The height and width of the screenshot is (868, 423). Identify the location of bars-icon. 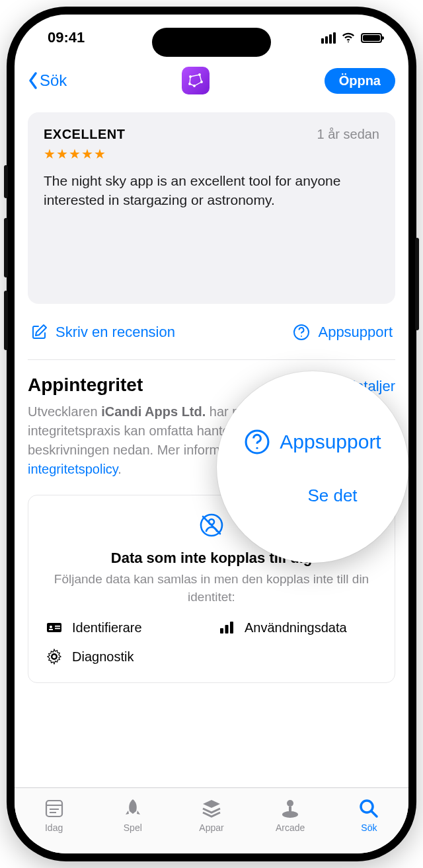
(227, 628).